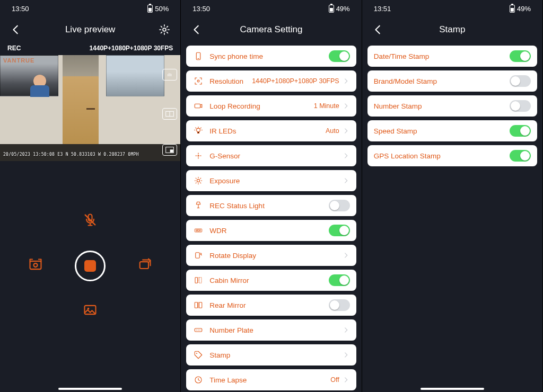  Describe the element at coordinates (452, 156) in the screenshot. I see `setting-row: GPS Location Stamp` at that location.